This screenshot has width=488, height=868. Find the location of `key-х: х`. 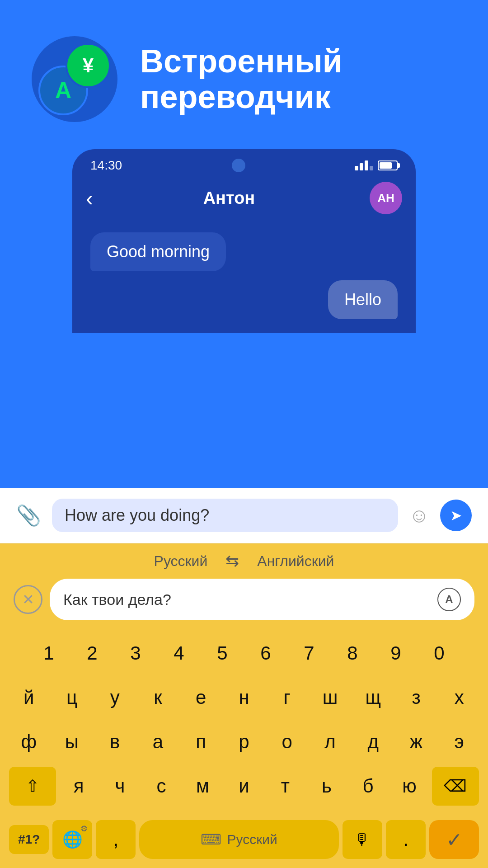

key-х: х is located at coordinates (459, 698).